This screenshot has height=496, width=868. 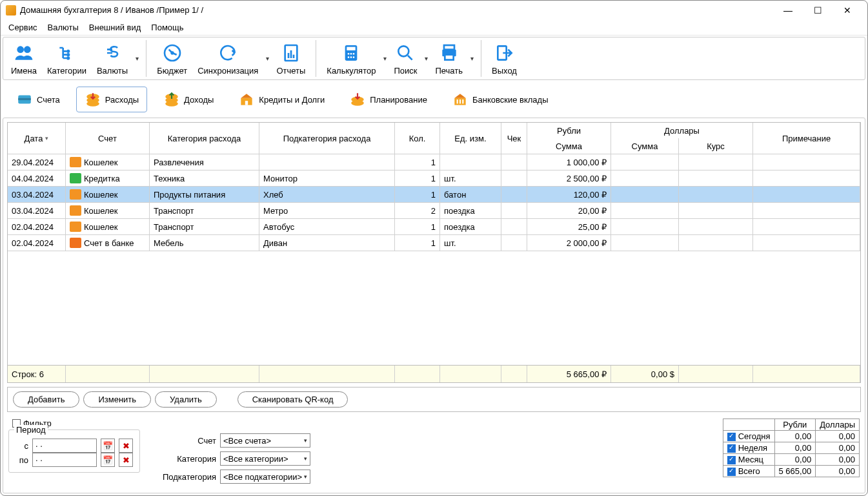 I want to click on col-subcategory: Подкатегория расхода, so click(x=327, y=138).